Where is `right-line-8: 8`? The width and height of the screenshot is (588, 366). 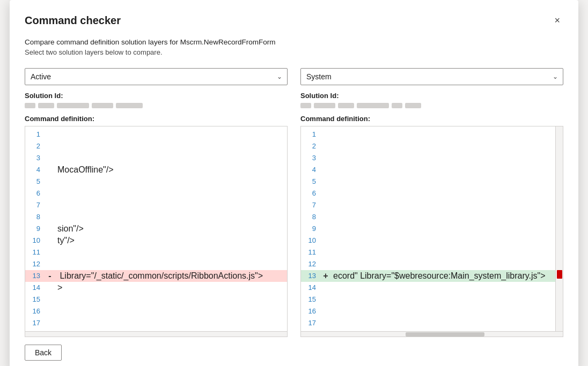 right-line-8: 8 is located at coordinates (428, 217).